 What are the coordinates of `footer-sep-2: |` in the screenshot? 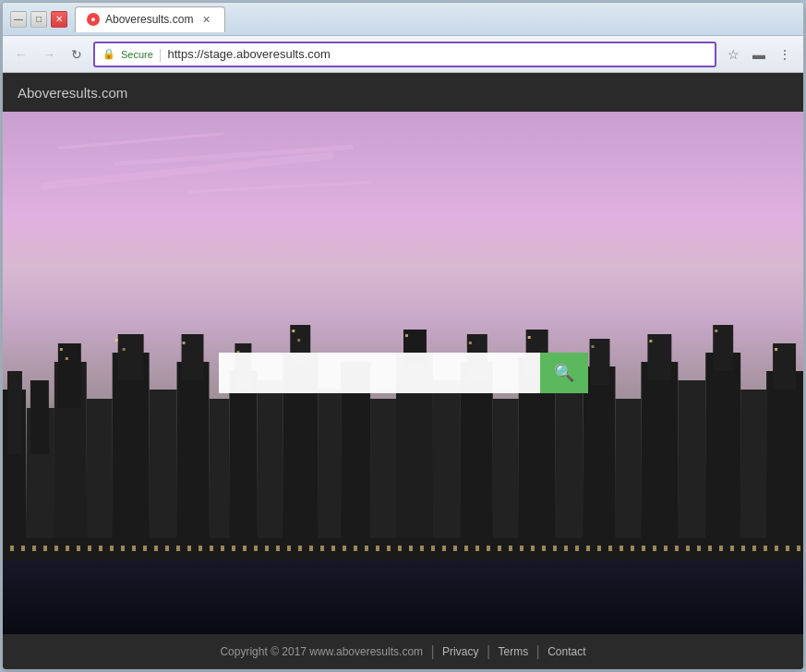 It's located at (487, 652).